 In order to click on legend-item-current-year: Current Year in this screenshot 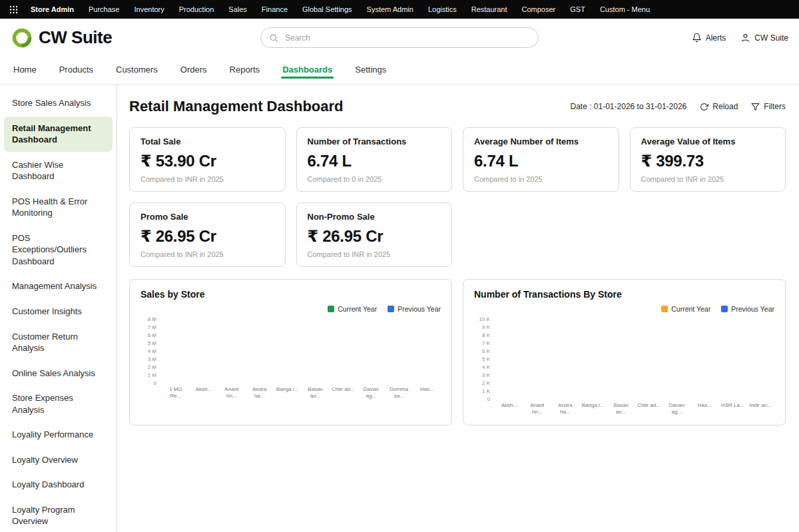, I will do `click(352, 309)`.